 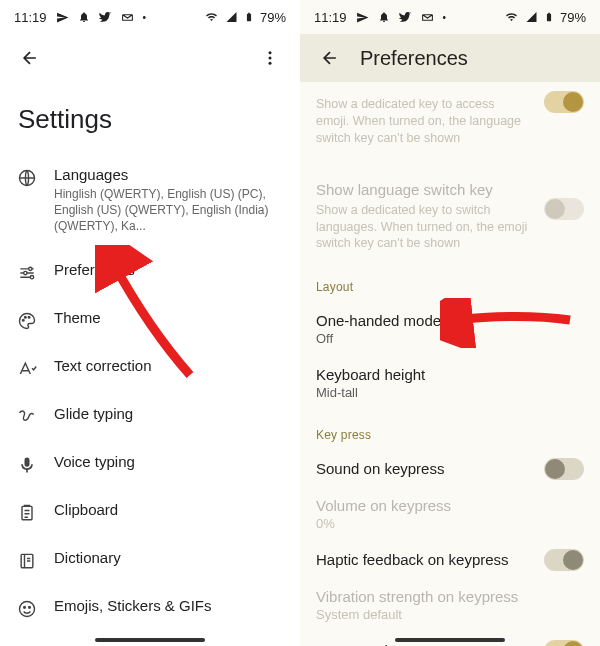 I want to click on section-label-layout: Layout, so click(x=450, y=287).